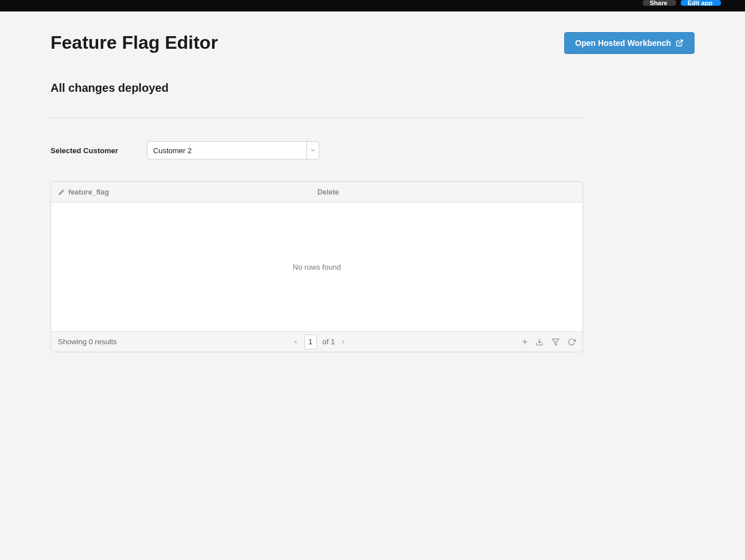  Describe the element at coordinates (317, 118) in the screenshot. I see `section-divider` at that location.